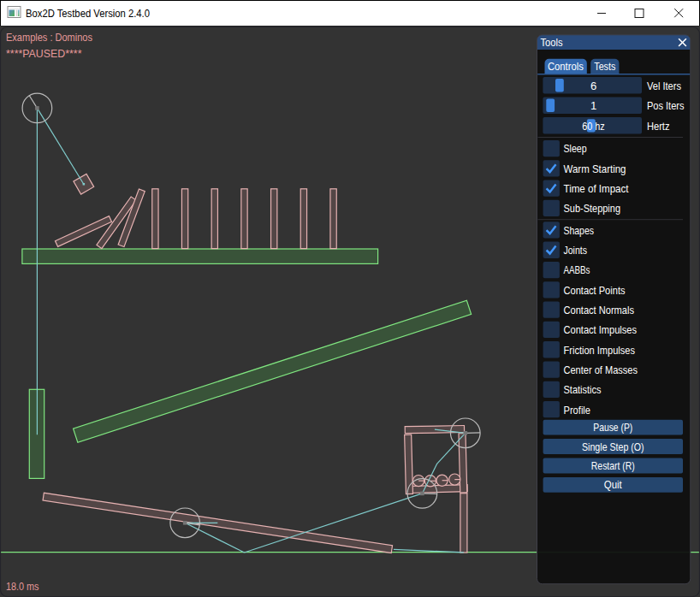  Describe the element at coordinates (659, 127) in the screenshot. I see `svg-text: Hertz` at that location.